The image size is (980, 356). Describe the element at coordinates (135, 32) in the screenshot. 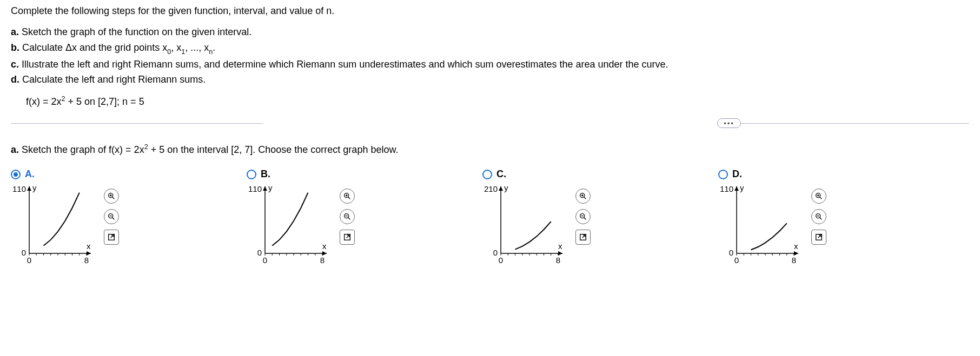

I see `step-a-text: Sketch the graph of the function on the …` at that location.